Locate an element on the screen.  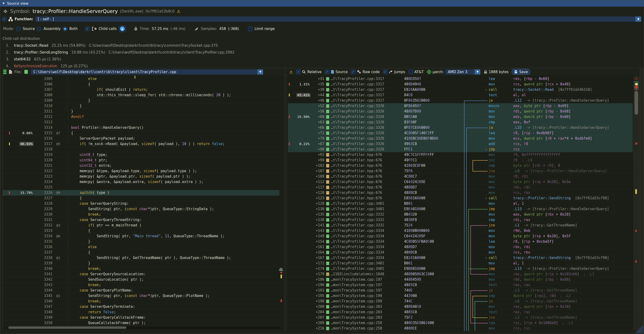
source-line: 3331 case ServerQueryThreadString: is located at coordinates (141, 220).